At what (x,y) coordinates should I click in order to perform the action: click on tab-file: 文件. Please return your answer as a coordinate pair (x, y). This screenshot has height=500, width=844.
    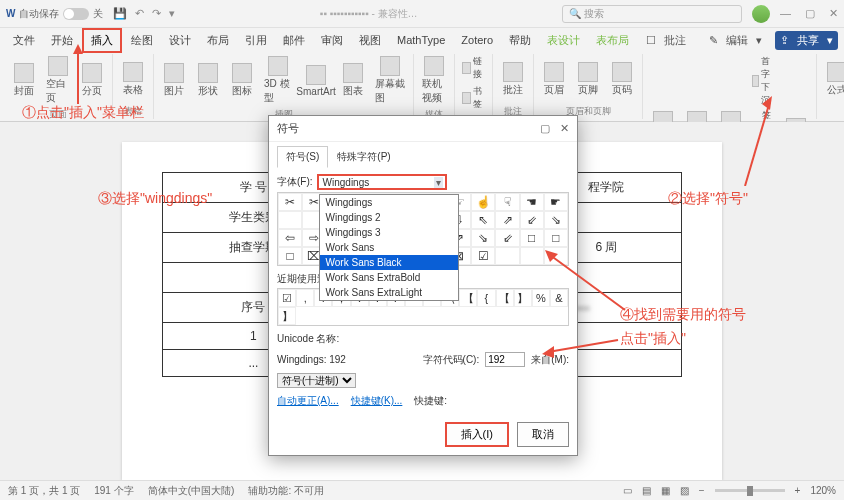
    Looking at the image, I should click on (24, 40).